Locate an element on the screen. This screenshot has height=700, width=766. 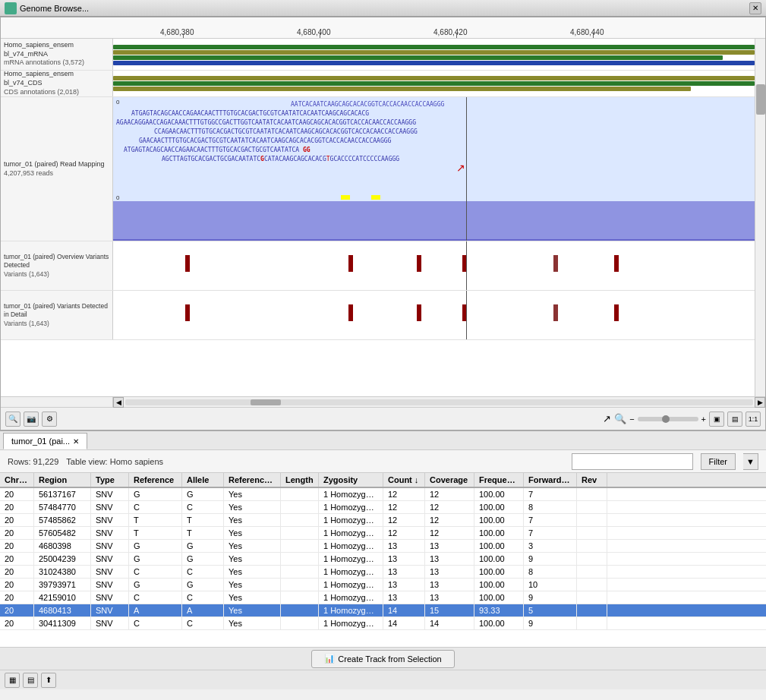
table-row: 20 57605482 SNV T T Yes 1 Homozygous 12 … is located at coordinates (383, 533).